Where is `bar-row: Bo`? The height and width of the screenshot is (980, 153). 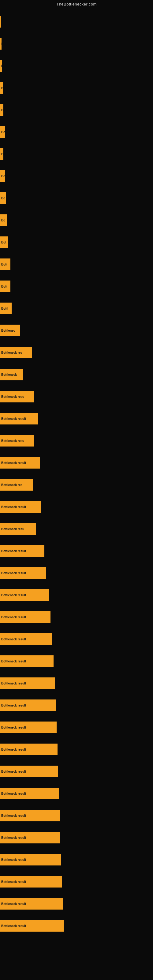 bar-row: Bo is located at coordinates (76, 198).